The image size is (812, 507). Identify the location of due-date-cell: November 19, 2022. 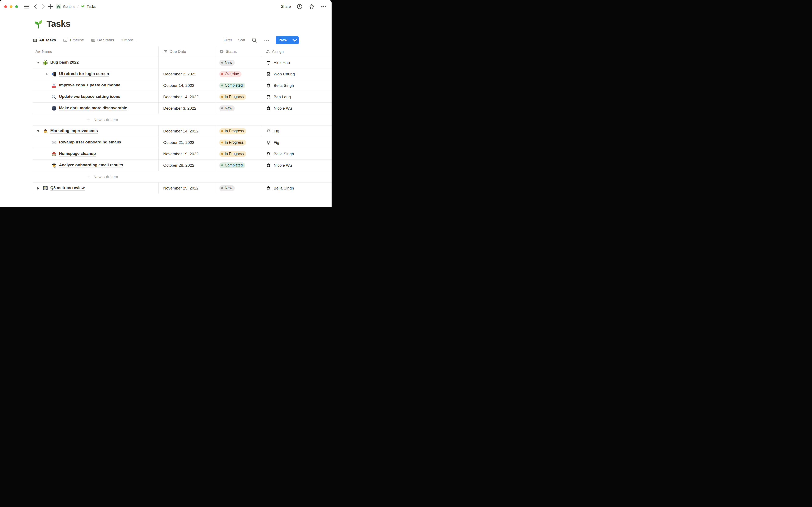
(187, 154).